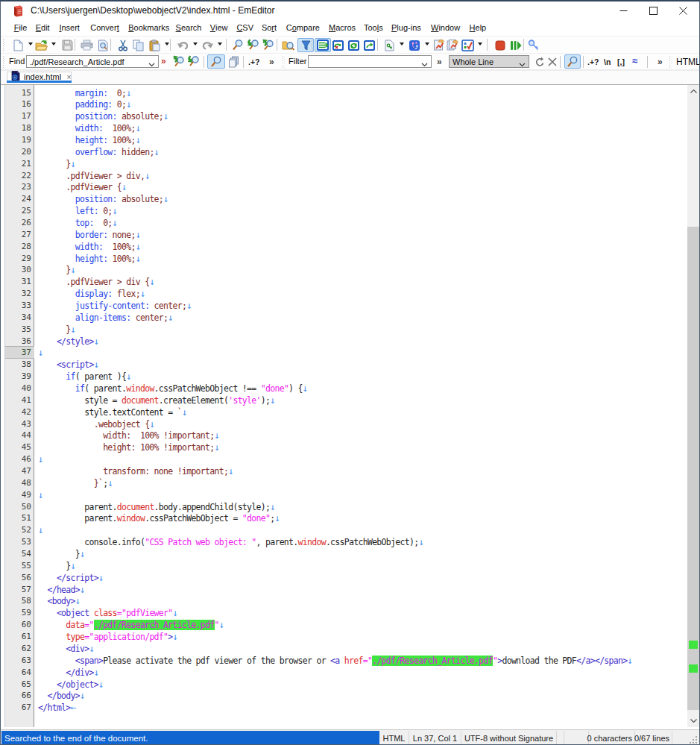 This screenshot has height=745, width=700. What do you see at coordinates (149, 28) in the screenshot?
I see `menu-bookmarks: Bookmarks` at bounding box center [149, 28].